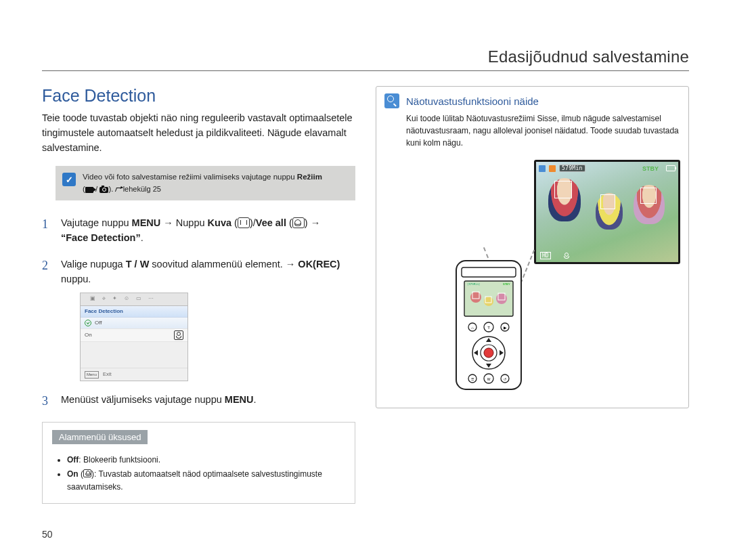 This screenshot has width=731, height=560. Describe the element at coordinates (366, 57) in the screenshot. I see `chapter-title: Edasijõudnud salvestamine` at that location.